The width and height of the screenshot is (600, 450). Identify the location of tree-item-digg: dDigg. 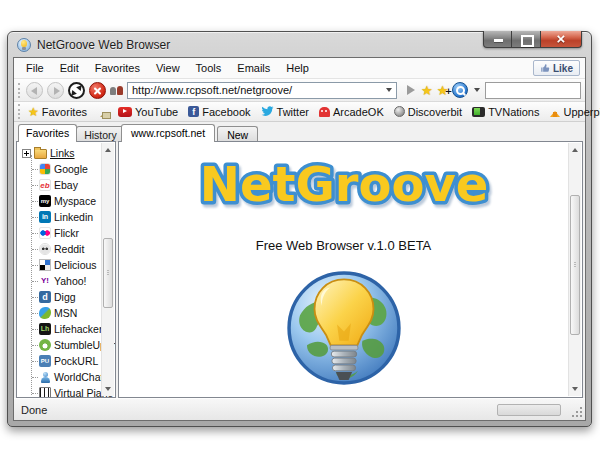
(61, 297).